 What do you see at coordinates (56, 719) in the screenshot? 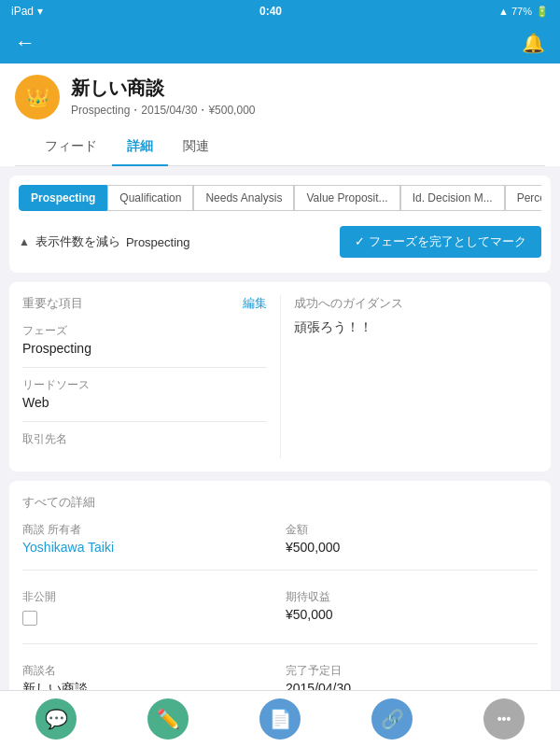
I see `chat-icon: 💬` at bounding box center [56, 719].